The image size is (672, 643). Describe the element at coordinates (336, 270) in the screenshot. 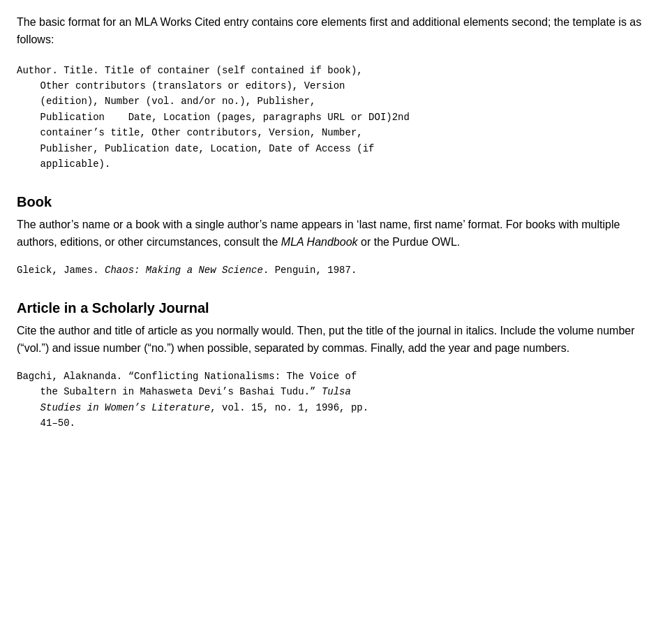

I see `book-citation: Gleick, James. Chaos: Making a New Scien…` at that location.